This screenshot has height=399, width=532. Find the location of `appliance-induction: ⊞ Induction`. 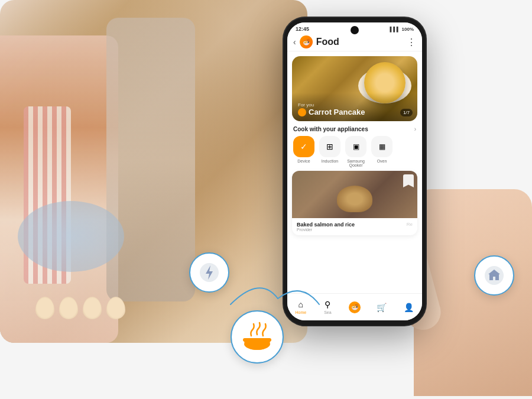

appliance-induction: ⊞ Induction is located at coordinates (330, 151).